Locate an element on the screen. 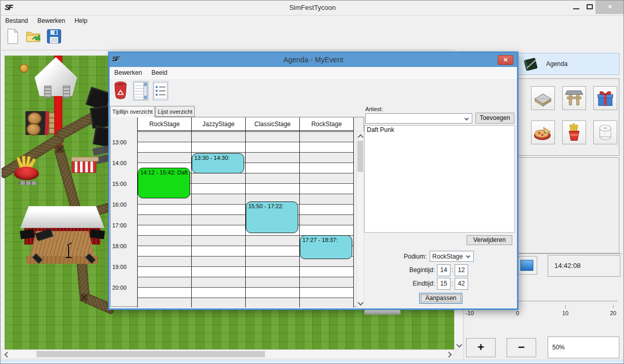  burger-stand is located at coordinates (36, 123).